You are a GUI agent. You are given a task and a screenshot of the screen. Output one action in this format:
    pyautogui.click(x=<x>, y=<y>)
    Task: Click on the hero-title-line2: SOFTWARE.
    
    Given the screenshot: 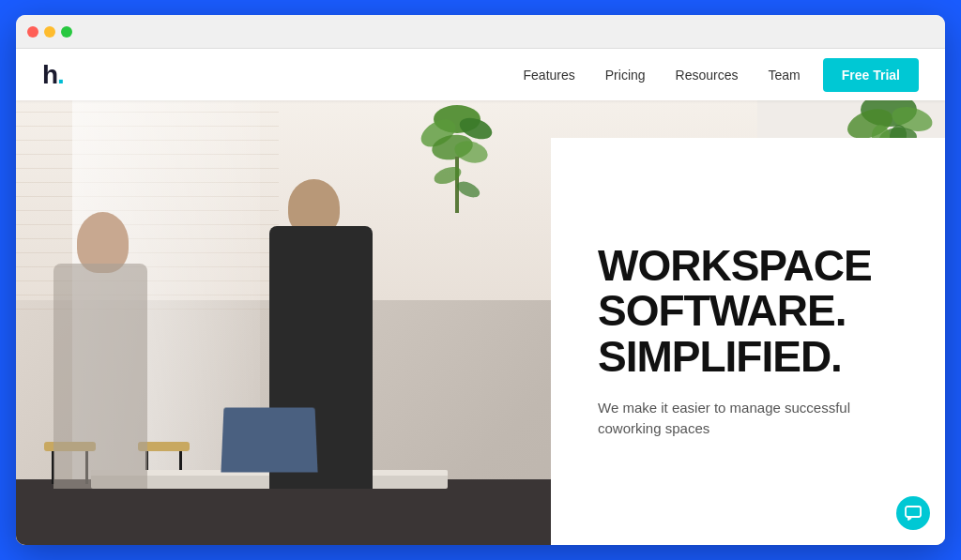 What is the action you would take?
    pyautogui.click(x=722, y=310)
    